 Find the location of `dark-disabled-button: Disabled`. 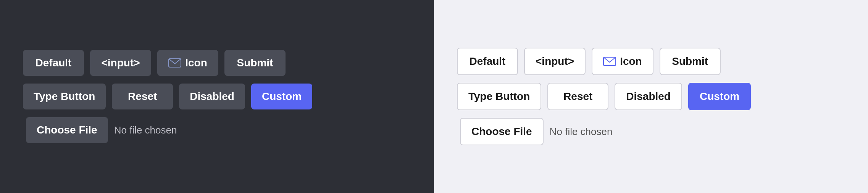

dark-disabled-button: Disabled is located at coordinates (212, 96).